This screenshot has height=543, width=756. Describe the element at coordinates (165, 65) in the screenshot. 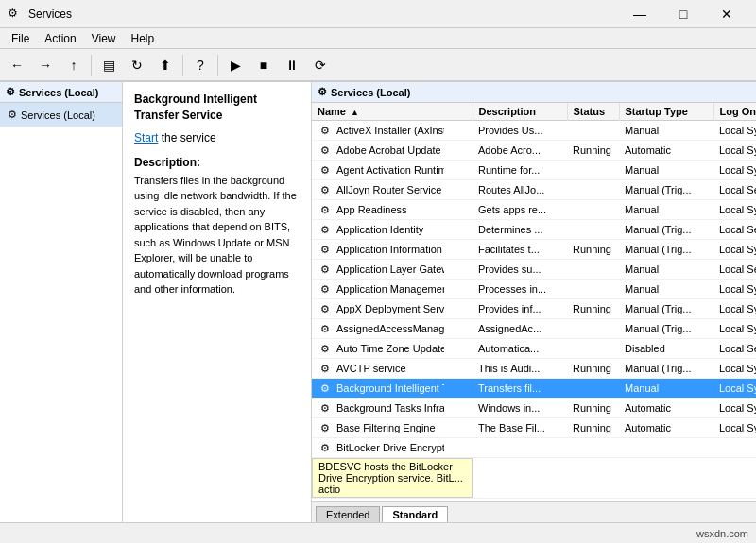

I see `export-button: ⬆` at that location.